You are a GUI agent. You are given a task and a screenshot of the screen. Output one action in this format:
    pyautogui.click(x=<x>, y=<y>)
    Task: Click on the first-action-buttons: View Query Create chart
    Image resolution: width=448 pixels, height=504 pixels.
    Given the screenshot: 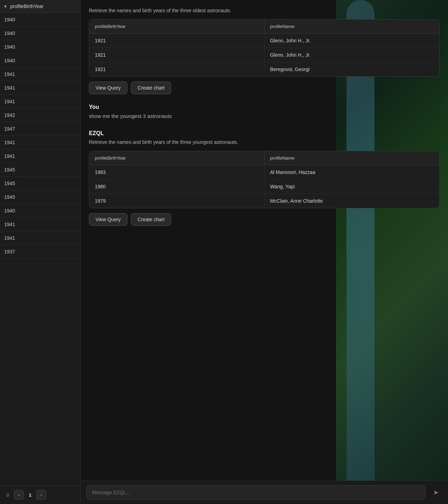 What is the action you would take?
    pyautogui.click(x=264, y=88)
    